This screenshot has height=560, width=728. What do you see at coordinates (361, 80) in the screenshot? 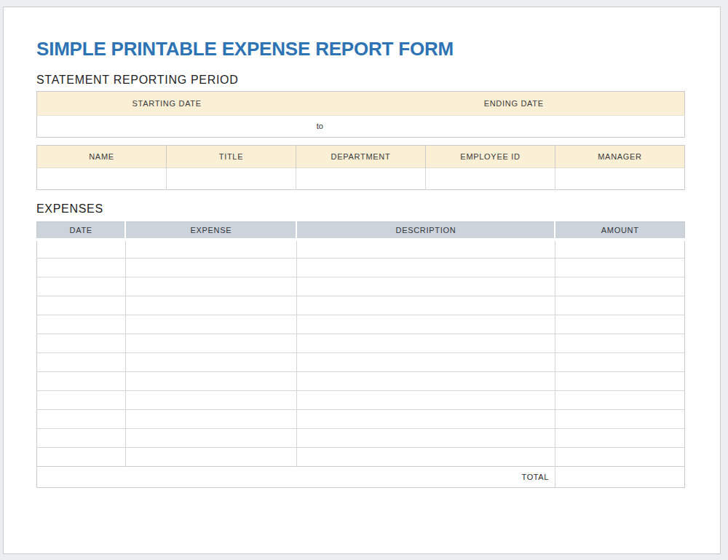
I see `section-heading-reporting-period: STATEMENT REPORTING PERIOD` at bounding box center [361, 80].